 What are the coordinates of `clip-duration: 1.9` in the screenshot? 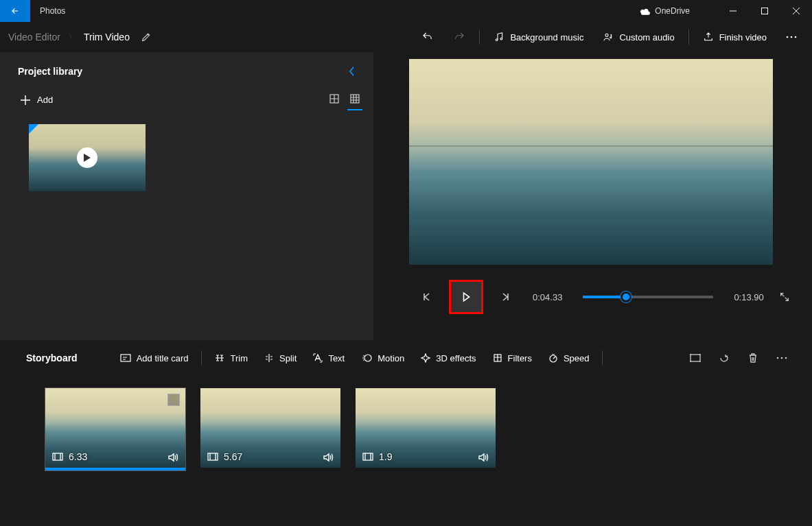 It's located at (378, 457).